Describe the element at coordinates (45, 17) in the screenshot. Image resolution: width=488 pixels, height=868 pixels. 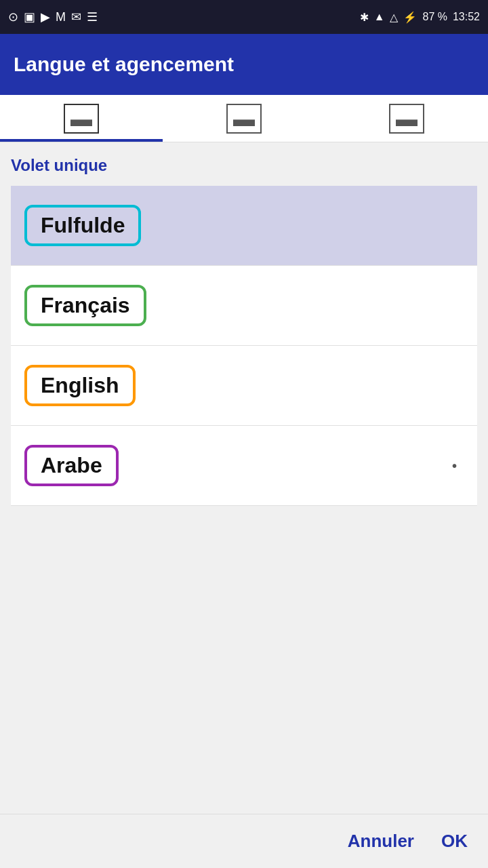
I see `app-icon-3: ▶` at that location.